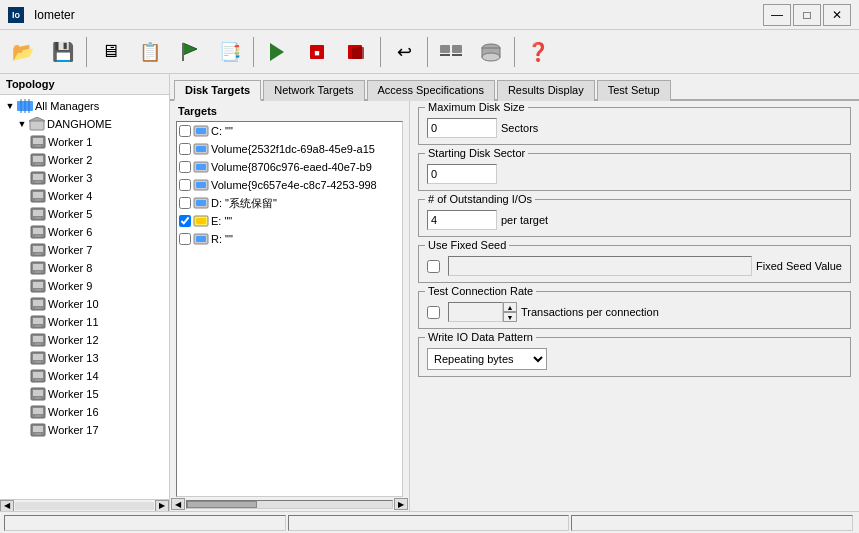 The height and width of the screenshot is (533, 859). I want to click on sidebar-item-worker3: Worker 3, so click(84, 178).